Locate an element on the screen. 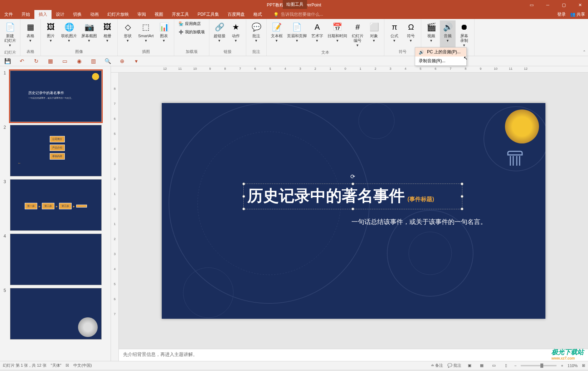 The image size is (588, 371). ribbon-icon: π is located at coordinates (394, 27).